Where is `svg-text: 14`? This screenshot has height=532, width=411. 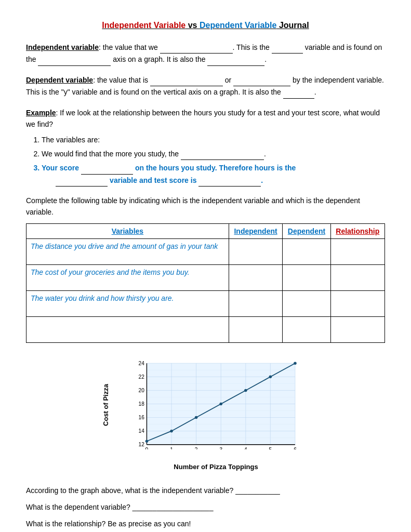 svg-text: 14 is located at coordinates (141, 431).